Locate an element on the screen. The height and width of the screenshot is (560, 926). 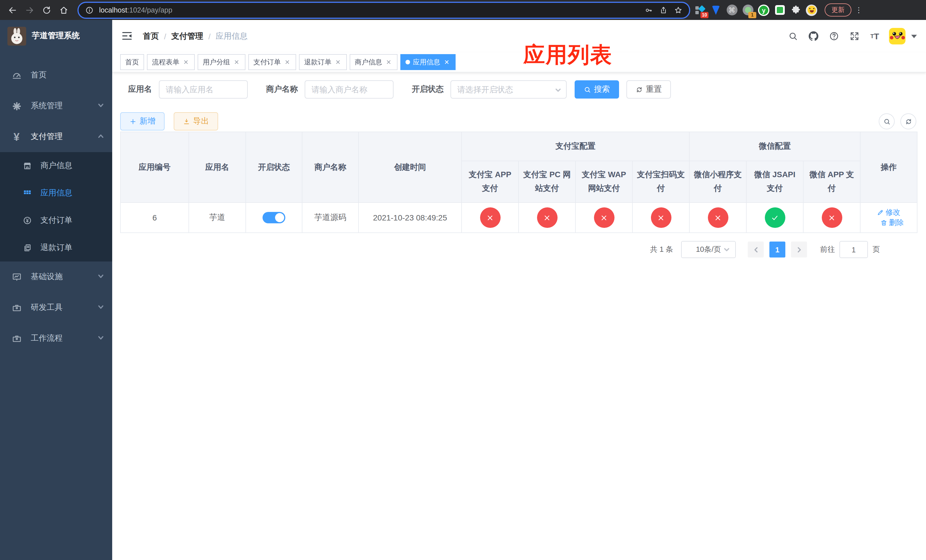
forward-icon is located at coordinates (30, 10).